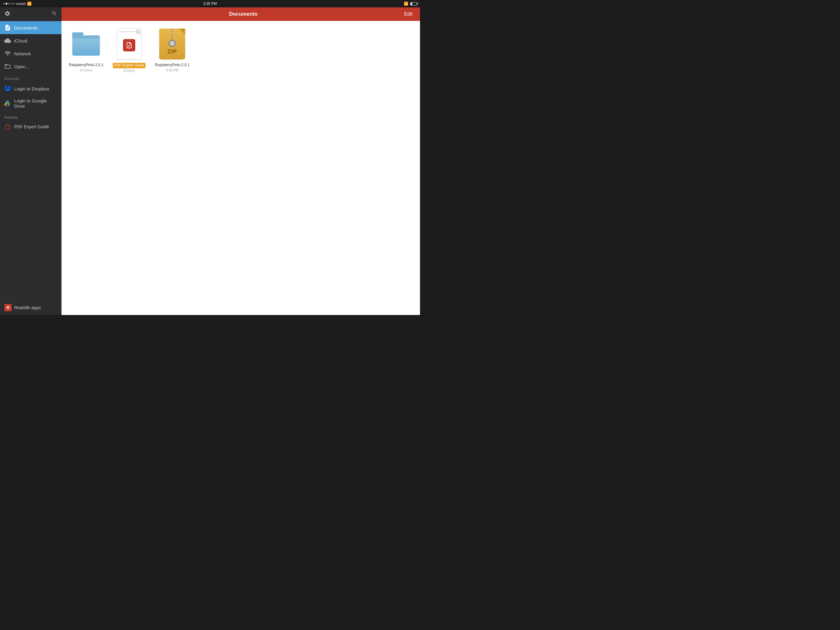 The width and height of the screenshot is (840, 630). Describe the element at coordinates (31, 66) in the screenshot. I see `sidebar-item-open: Open...` at that location.